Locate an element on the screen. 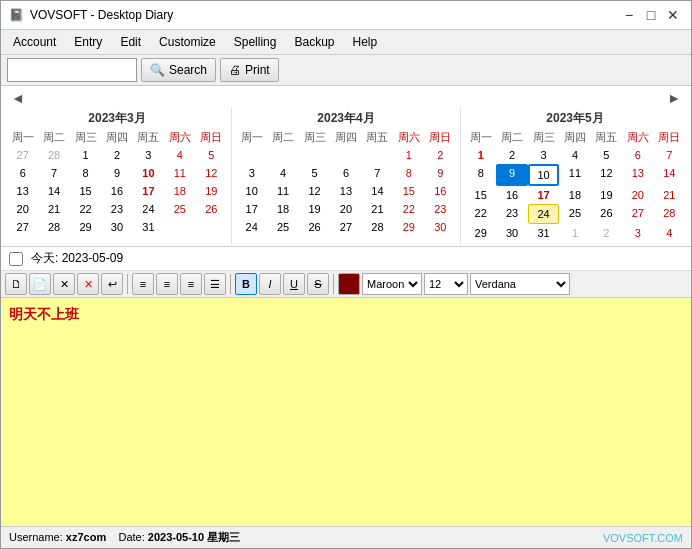 This screenshot has width=692, height=549. strikethrough-button: S is located at coordinates (318, 284).